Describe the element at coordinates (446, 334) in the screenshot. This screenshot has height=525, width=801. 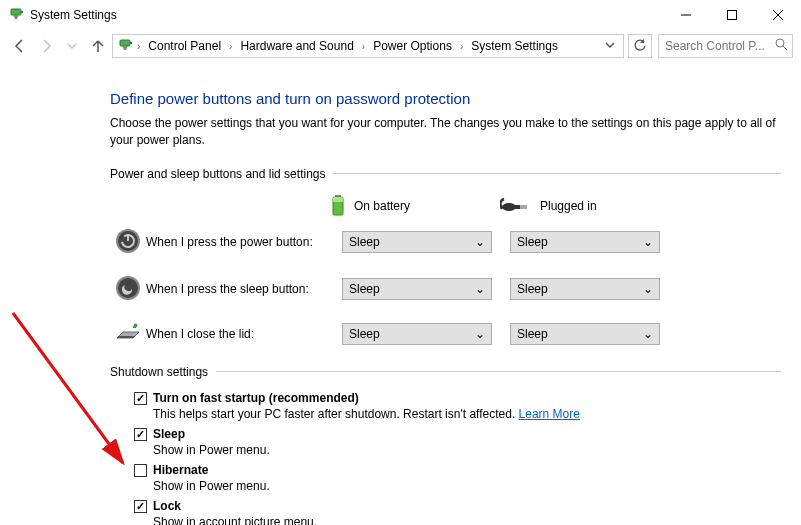
I see `row-lid: When I close the lid: Sleep⌄ Sleep⌄` at that location.